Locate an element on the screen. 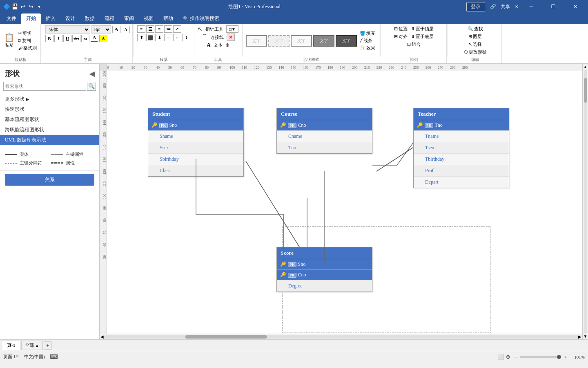 This screenshot has height=368, width=588. pointer-tool-button: 指针工具 is located at coordinates (214, 29).